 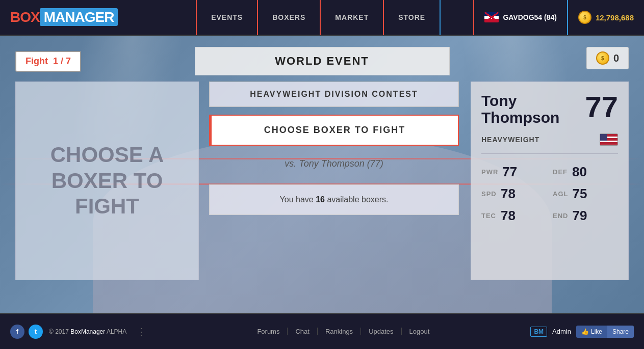 What do you see at coordinates (490, 172) in the screenshot?
I see `pwr-label: PWR` at bounding box center [490, 172].